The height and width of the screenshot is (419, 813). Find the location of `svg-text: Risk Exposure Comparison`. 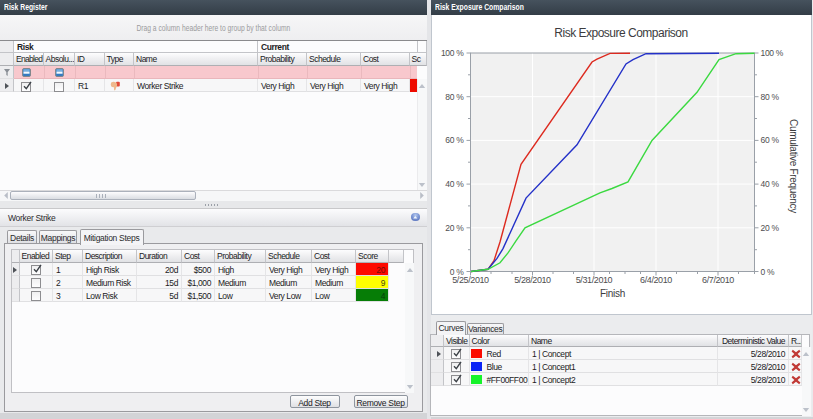

svg-text: Risk Exposure Comparison is located at coordinates (620, 33).